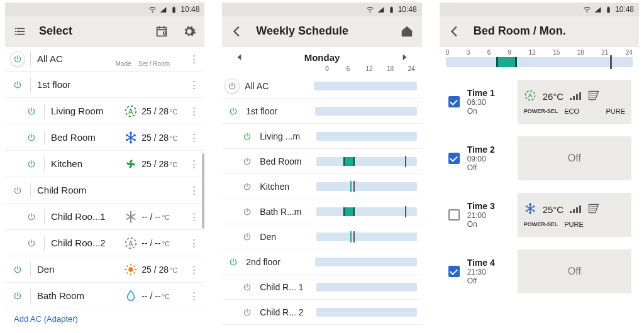  What do you see at coordinates (553, 31) in the screenshot?
I see `page-title: Bed Room / Mon.` at bounding box center [553, 31].